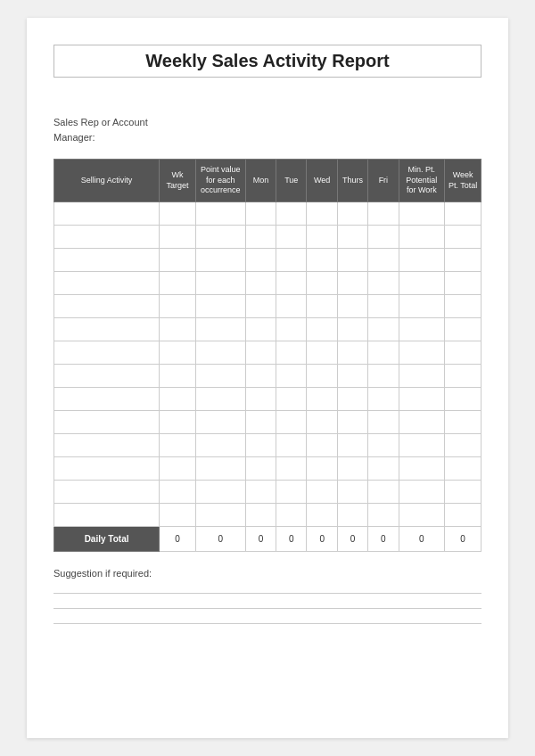 The width and height of the screenshot is (535, 756). I want to click on cell-r10-c3, so click(260, 446).